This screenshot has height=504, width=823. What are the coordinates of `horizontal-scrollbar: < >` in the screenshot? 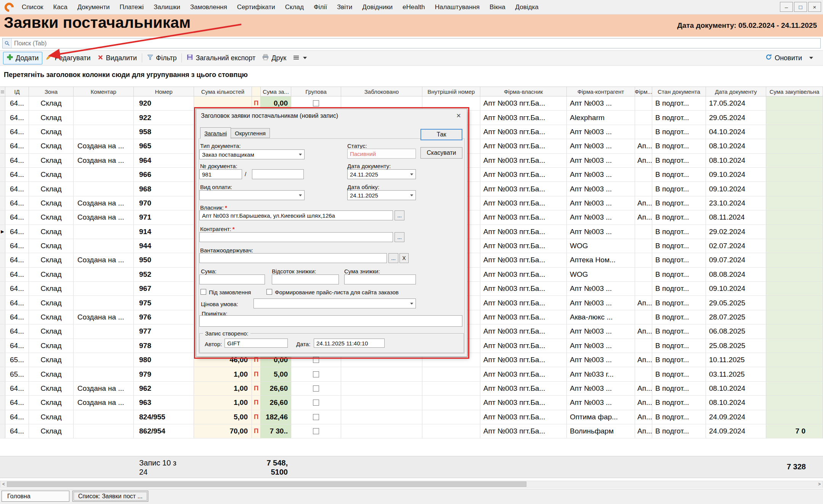 It's located at (412, 484).